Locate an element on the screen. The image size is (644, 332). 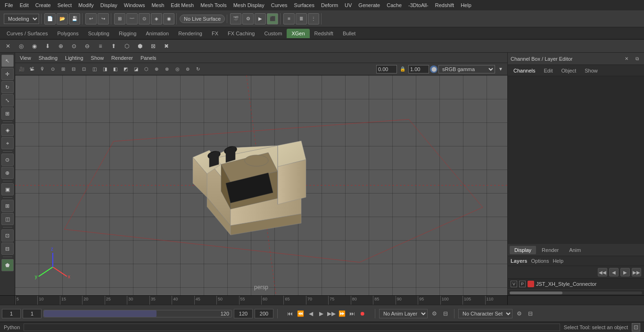
menu-mesh: Mesh is located at coordinates (157, 5).